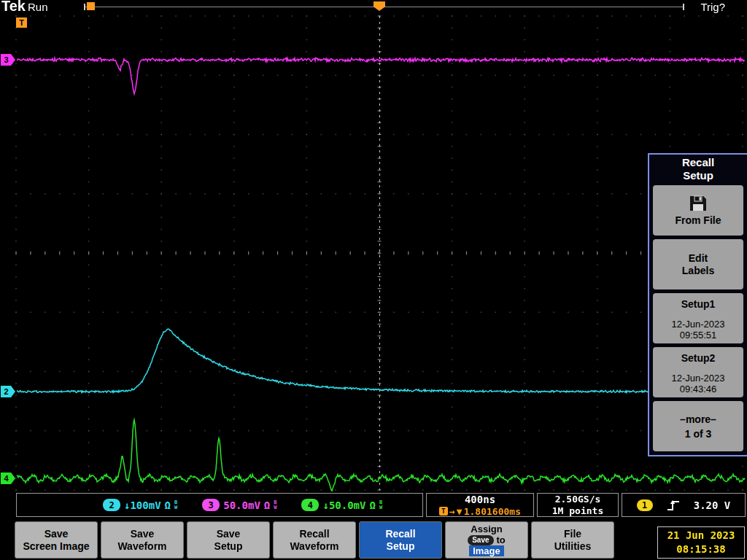 The image size is (747, 560). Describe the element at coordinates (168, 505) in the screenshot. I see `channel-2-coupling: Ω` at that location.